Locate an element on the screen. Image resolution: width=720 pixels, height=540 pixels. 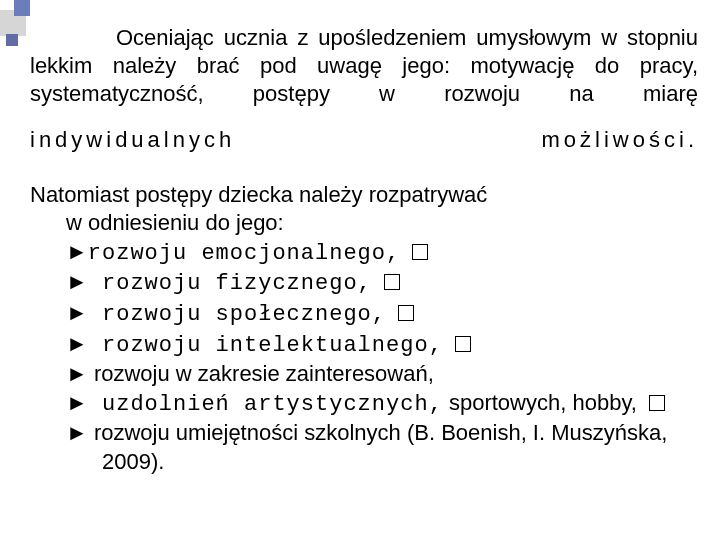
list-item: ► rozwoju społecznego, is located at coordinates (382, 314).